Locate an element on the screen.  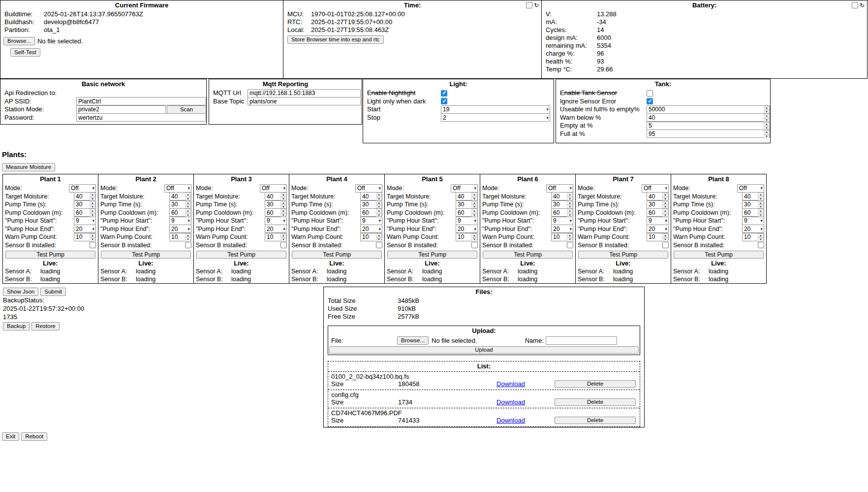
store-browser-time-button: Store Browser time into esp and rtc is located at coordinates (336, 39).